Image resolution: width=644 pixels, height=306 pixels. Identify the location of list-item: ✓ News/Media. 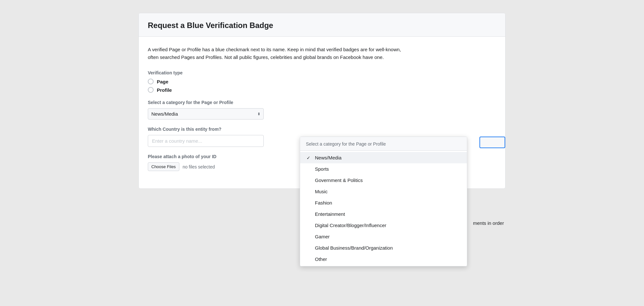
(384, 158).